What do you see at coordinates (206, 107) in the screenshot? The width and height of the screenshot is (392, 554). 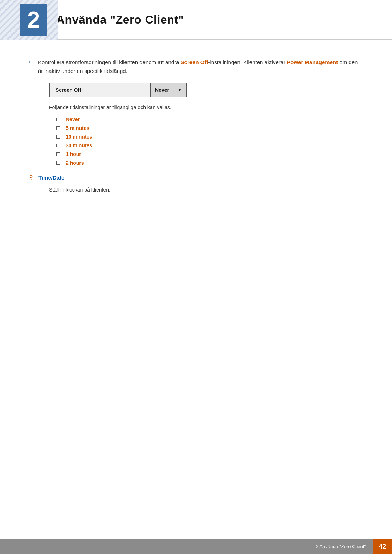 I see `description-text: Följande tidsinställningar är tillgängli…` at bounding box center [206, 107].